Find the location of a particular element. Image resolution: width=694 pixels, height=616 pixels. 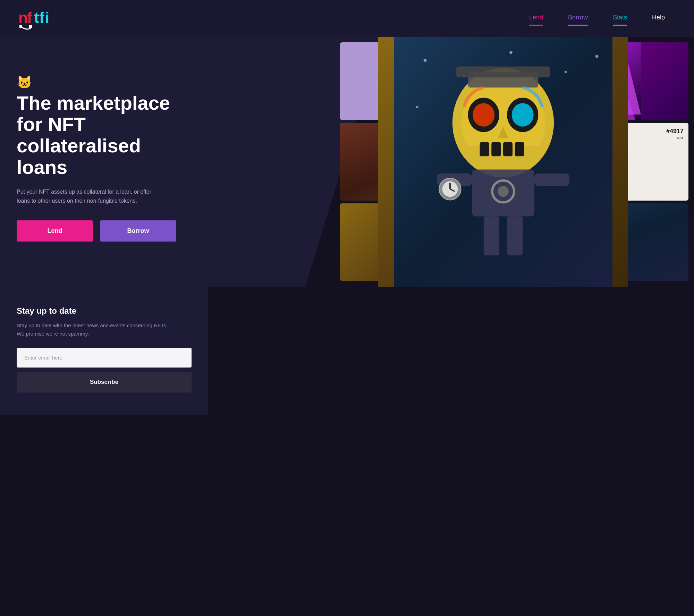

nav-borrow-underline is located at coordinates (578, 25).